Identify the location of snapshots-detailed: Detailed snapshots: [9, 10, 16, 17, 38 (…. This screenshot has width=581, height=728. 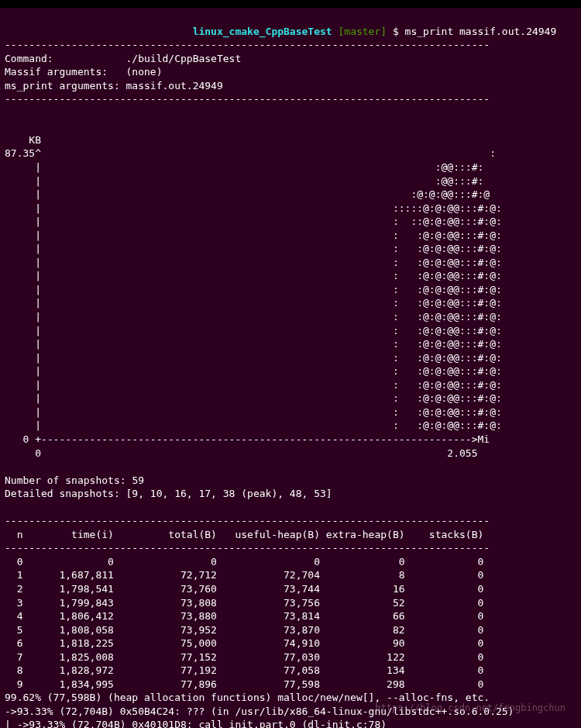
(169, 493).